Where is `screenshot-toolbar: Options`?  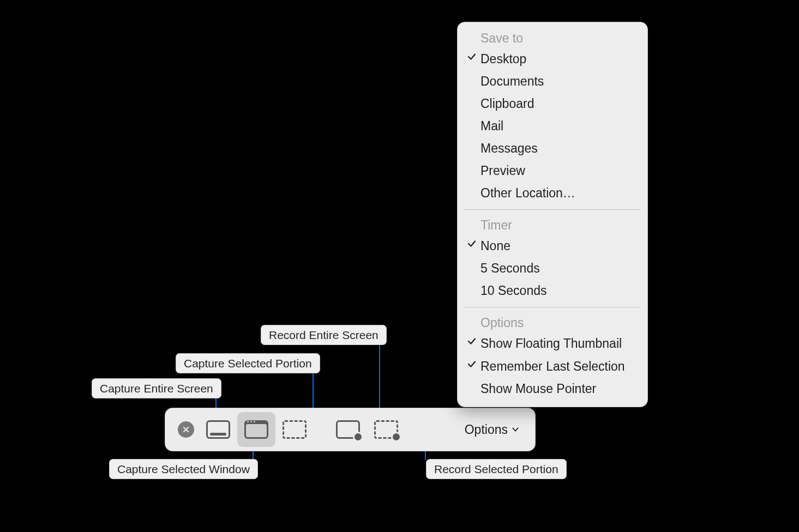
screenshot-toolbar: Options is located at coordinates (350, 430).